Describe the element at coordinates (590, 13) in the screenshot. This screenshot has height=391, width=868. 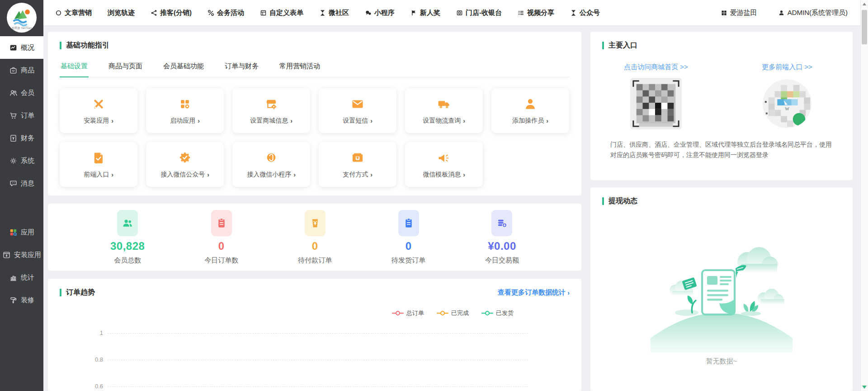
I see `nav-label: 公众号` at that location.